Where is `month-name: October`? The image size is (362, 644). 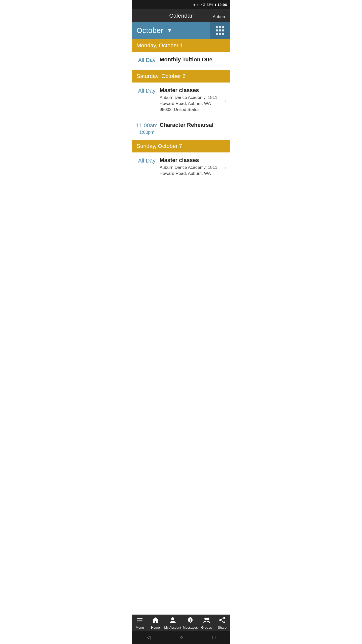
month-name: October is located at coordinates (150, 30).